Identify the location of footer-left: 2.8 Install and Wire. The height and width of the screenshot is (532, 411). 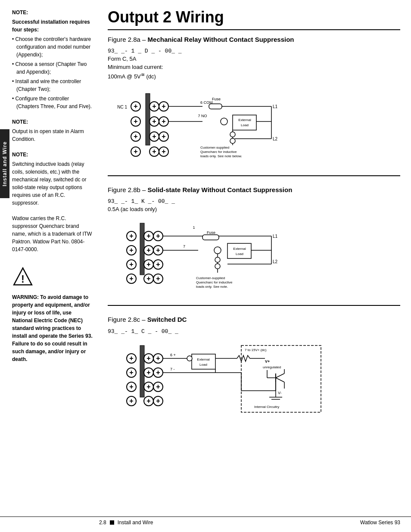
(126, 523).